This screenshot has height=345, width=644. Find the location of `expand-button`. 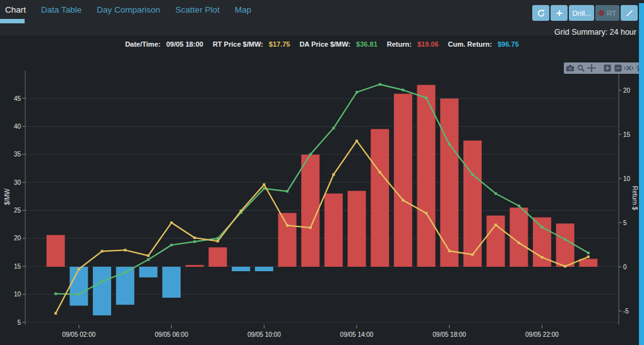

expand-button is located at coordinates (629, 13).